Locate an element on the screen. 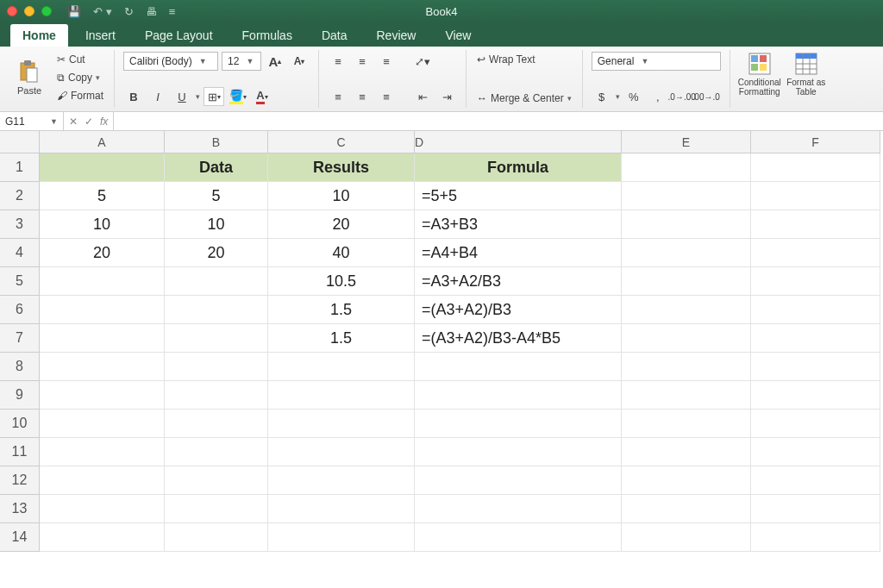 This screenshot has width=883, height=588. col-header-F: F is located at coordinates (816, 142).